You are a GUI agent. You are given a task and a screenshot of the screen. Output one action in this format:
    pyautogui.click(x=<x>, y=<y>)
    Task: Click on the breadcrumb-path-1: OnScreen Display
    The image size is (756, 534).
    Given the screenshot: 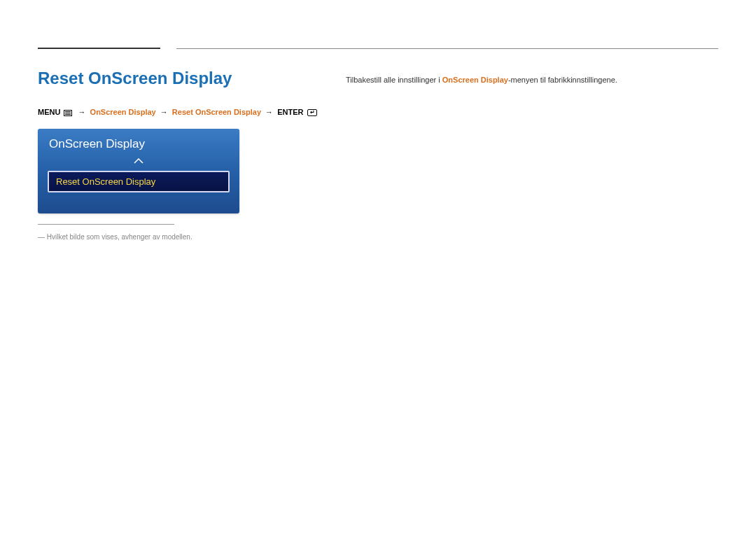 What is the action you would take?
    pyautogui.click(x=123, y=112)
    